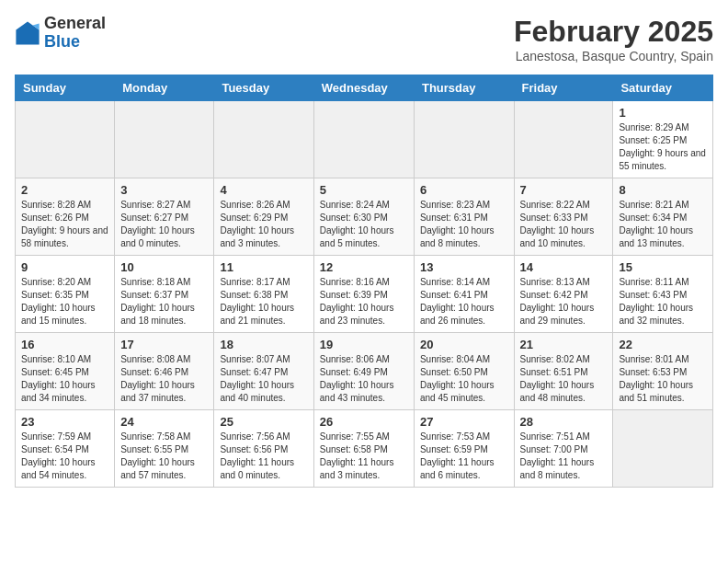 Image resolution: width=728 pixels, height=563 pixels. What do you see at coordinates (564, 190) in the screenshot?
I see `day-number: 7` at bounding box center [564, 190].